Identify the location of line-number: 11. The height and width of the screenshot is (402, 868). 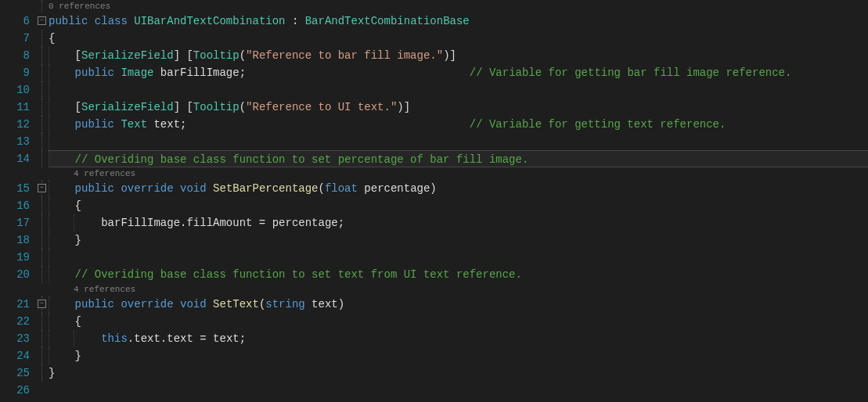
(15, 107).